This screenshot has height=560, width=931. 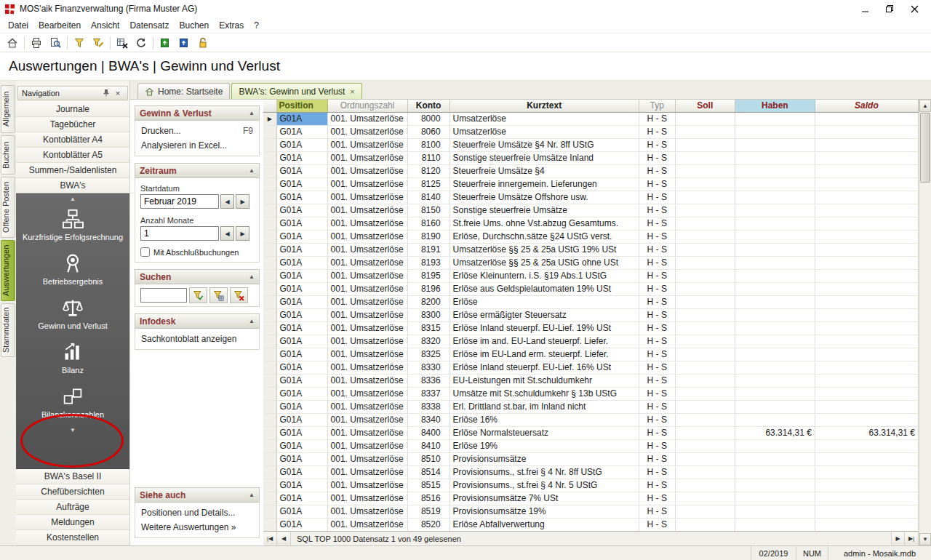 I want to click on cell-konto: 8410, so click(x=428, y=446).